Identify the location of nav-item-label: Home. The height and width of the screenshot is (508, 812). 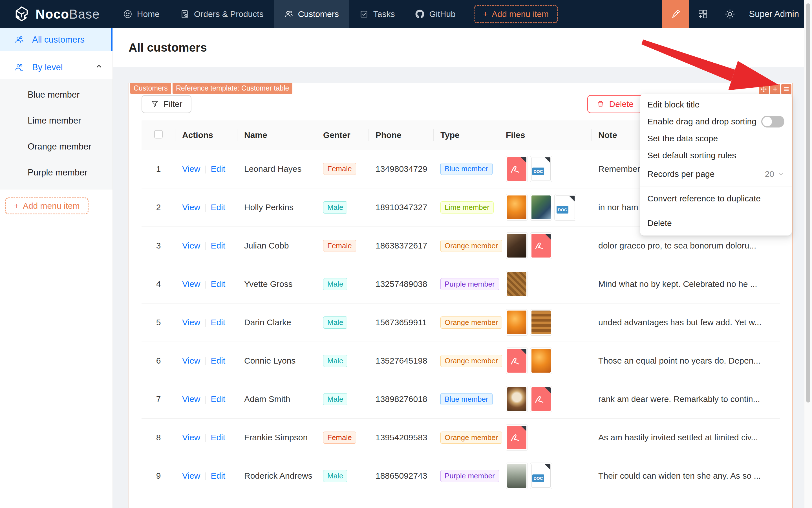
(148, 14).